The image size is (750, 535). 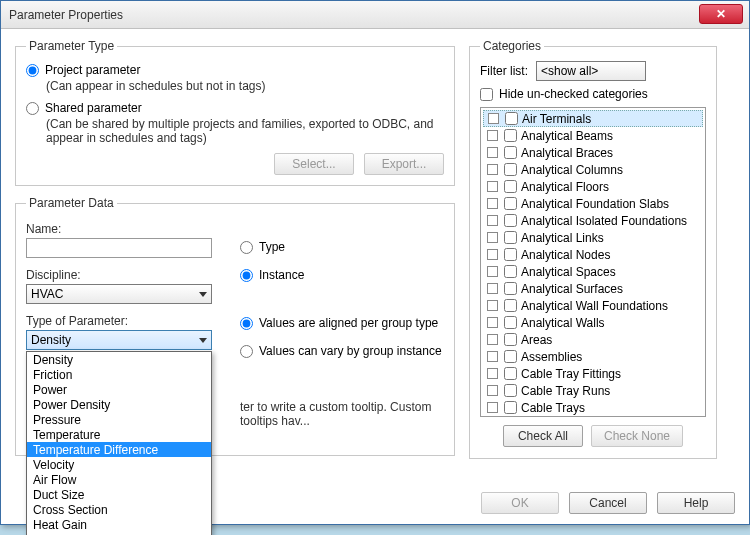 What do you see at coordinates (593, 238) in the screenshot?
I see `category-item: Analytical Links` at bounding box center [593, 238].